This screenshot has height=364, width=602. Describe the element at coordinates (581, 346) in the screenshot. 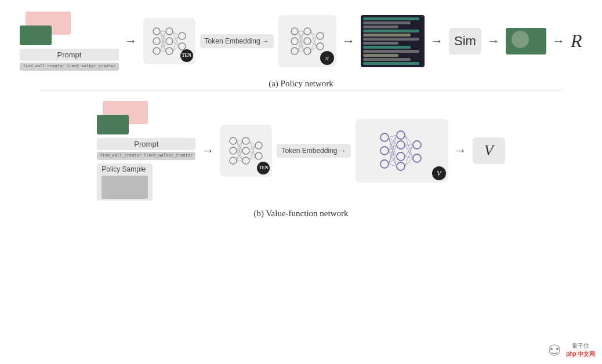

I see `watermark-cn: 量子位` at that location.